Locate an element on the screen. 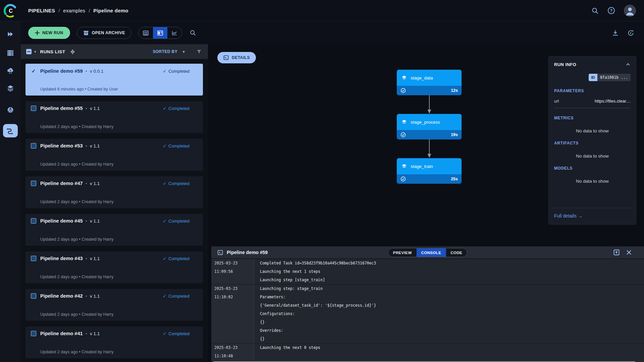 This screenshot has height=362, width=644. sorted-by-dropdown: SORTED BY ▾ is located at coordinates (169, 52).